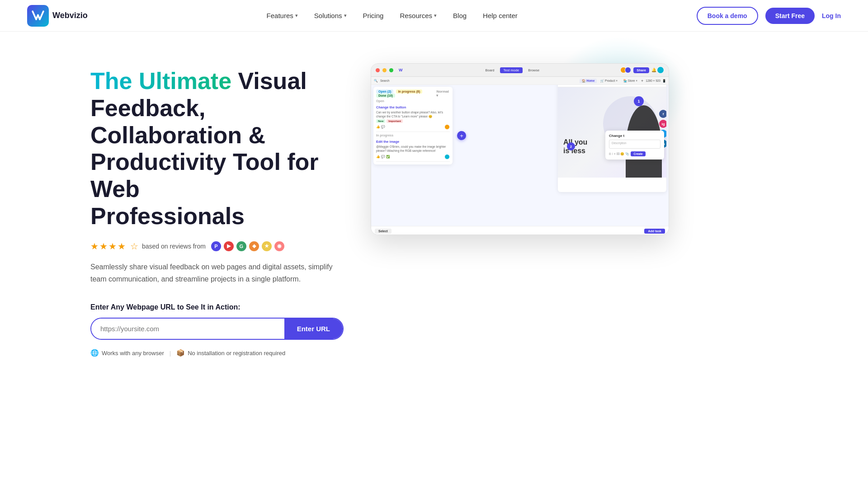  What do you see at coordinates (520, 81) in the screenshot?
I see `url-bar-row: 🔍 Search 🏠 Home 🛒 Product × 🏪 Store × + …` at bounding box center [520, 81].